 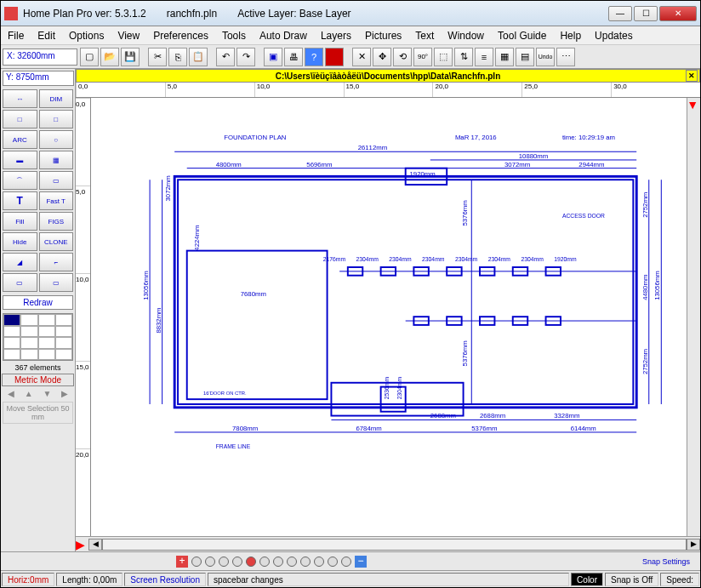 What do you see at coordinates (110, 57) in the screenshot?
I see `open-icon: 📂` at bounding box center [110, 57].